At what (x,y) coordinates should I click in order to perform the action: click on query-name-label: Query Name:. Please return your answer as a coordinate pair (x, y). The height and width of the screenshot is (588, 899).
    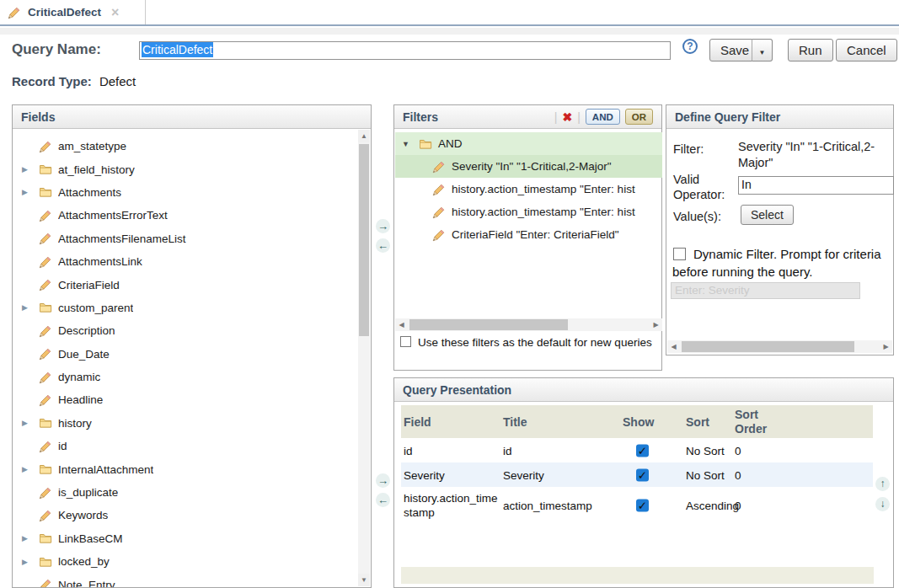
    Looking at the image, I should click on (56, 50).